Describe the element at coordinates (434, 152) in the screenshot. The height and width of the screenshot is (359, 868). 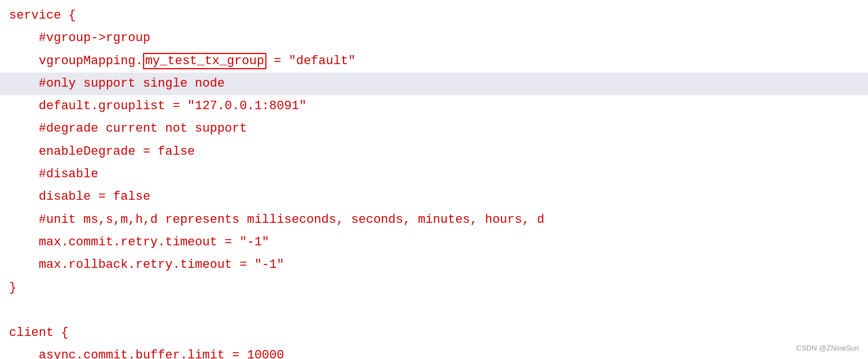
I see `code-line: enableDegrade = false` at that location.